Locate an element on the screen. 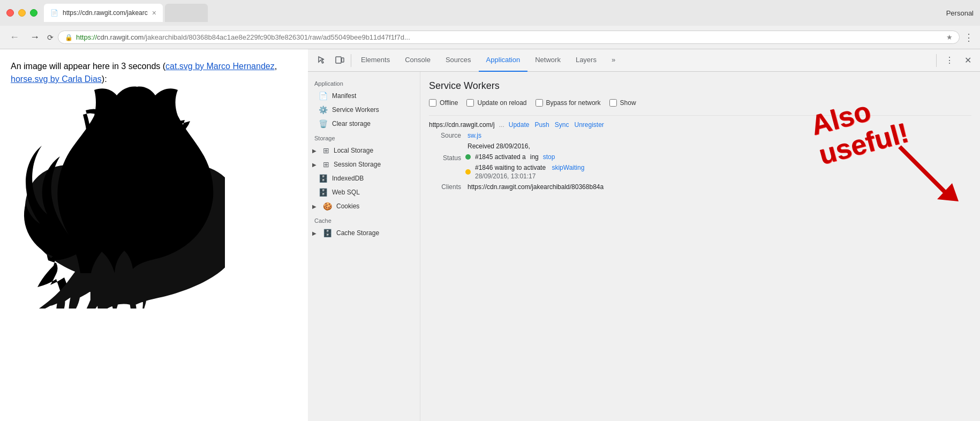 Image resolution: width=980 pixels, height=421 pixels. session-storage-arrow-icon: ▶ is located at coordinates (315, 165).